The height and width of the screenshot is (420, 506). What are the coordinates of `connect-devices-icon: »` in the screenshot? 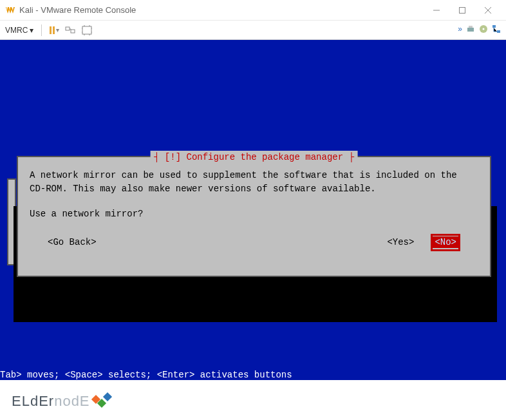 It's located at (460, 30).